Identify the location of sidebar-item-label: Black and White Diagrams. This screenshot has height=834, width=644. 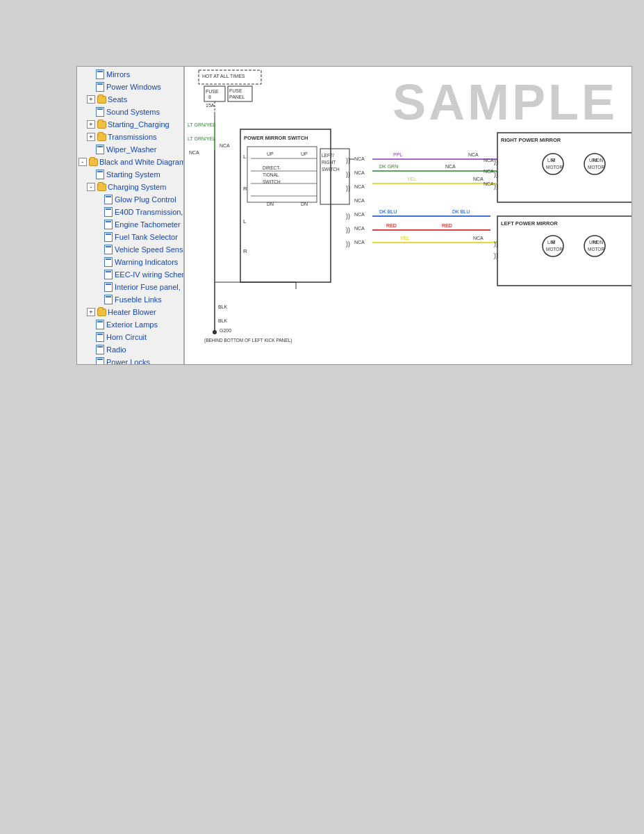
(142, 162).